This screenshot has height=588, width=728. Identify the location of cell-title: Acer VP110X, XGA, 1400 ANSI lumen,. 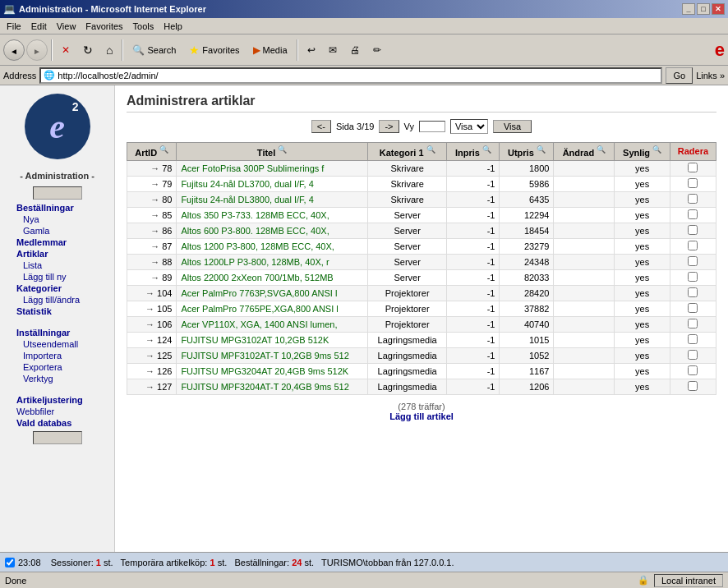
(272, 324).